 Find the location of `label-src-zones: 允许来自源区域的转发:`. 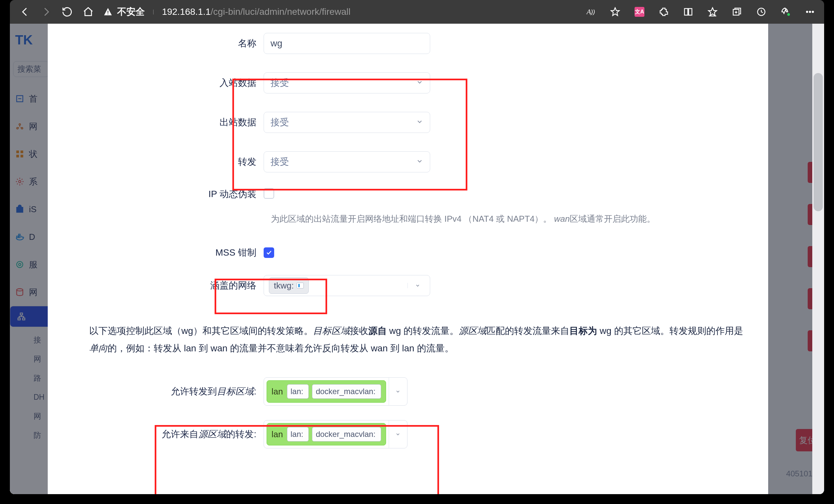

label-src-zones: 允许来自源区域的转发: is located at coordinates (162, 434).